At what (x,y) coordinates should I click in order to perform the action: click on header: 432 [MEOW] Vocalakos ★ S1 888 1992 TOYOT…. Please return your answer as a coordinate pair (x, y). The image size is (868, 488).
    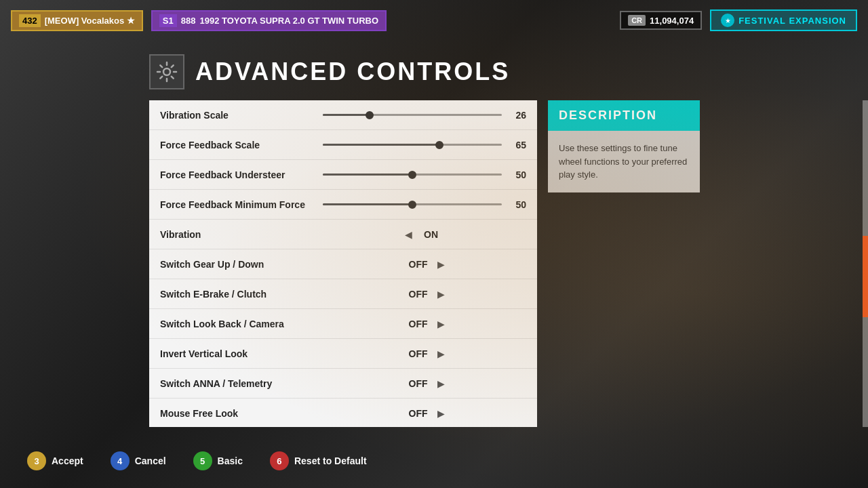
    Looking at the image, I should click on (434, 20).